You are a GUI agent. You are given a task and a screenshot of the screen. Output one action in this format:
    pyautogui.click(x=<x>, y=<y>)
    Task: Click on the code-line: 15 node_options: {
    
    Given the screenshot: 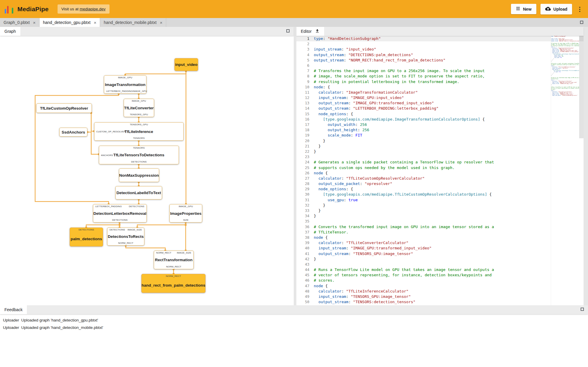 What is the action you would take?
    pyautogui.click(x=440, y=114)
    